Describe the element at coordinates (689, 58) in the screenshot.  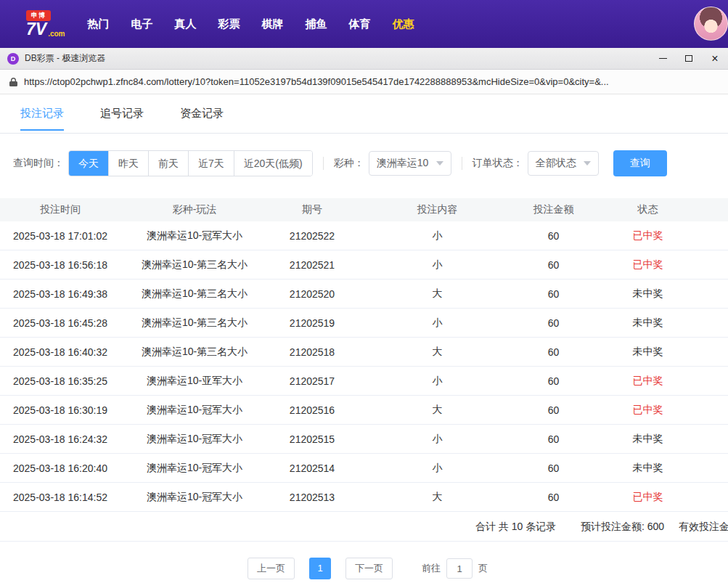
I see `window-controls: ×` at that location.